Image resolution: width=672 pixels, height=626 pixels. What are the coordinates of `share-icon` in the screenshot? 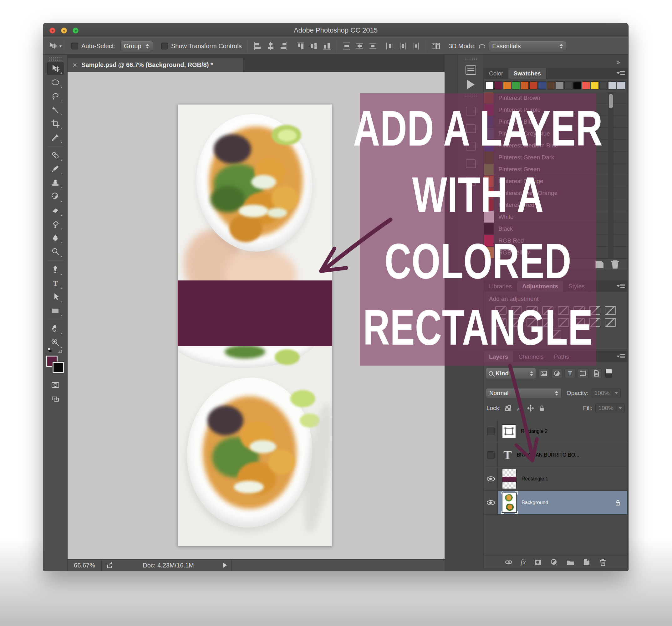 It's located at (110, 565).